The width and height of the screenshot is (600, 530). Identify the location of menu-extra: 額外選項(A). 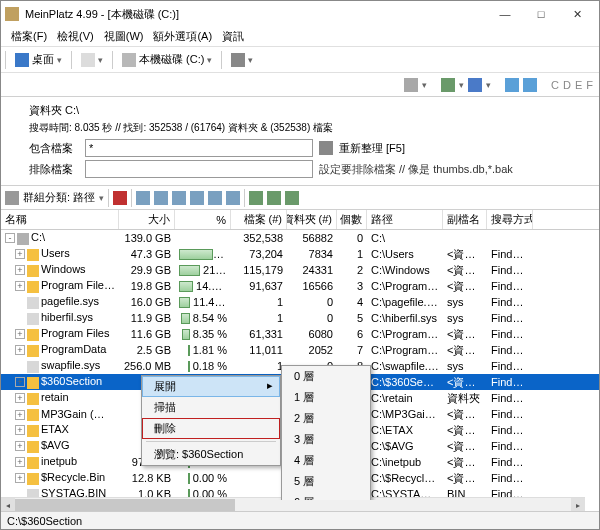
(182, 36).